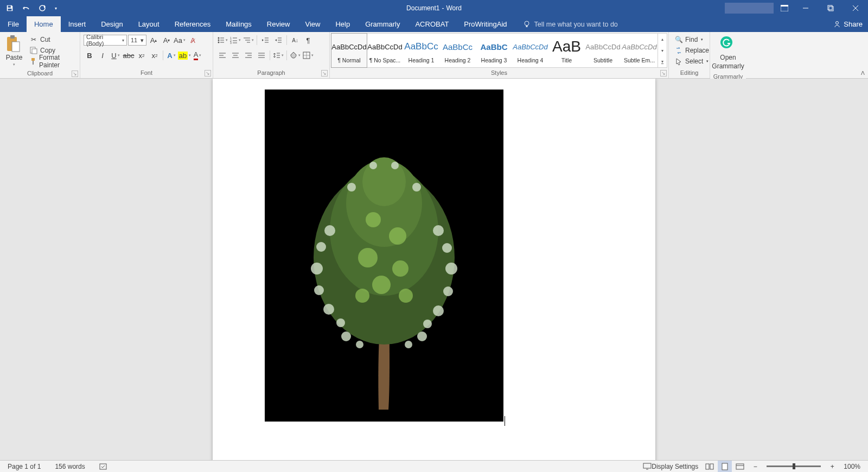 The width and height of the screenshot is (868, 472). Describe the element at coordinates (13, 24) in the screenshot. I see `tab-file: File` at that location.